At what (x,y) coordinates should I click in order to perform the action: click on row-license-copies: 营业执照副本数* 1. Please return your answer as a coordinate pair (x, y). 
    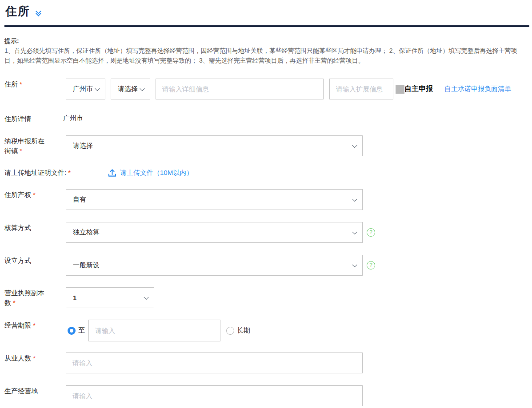
    Looking at the image, I should click on (266, 297).